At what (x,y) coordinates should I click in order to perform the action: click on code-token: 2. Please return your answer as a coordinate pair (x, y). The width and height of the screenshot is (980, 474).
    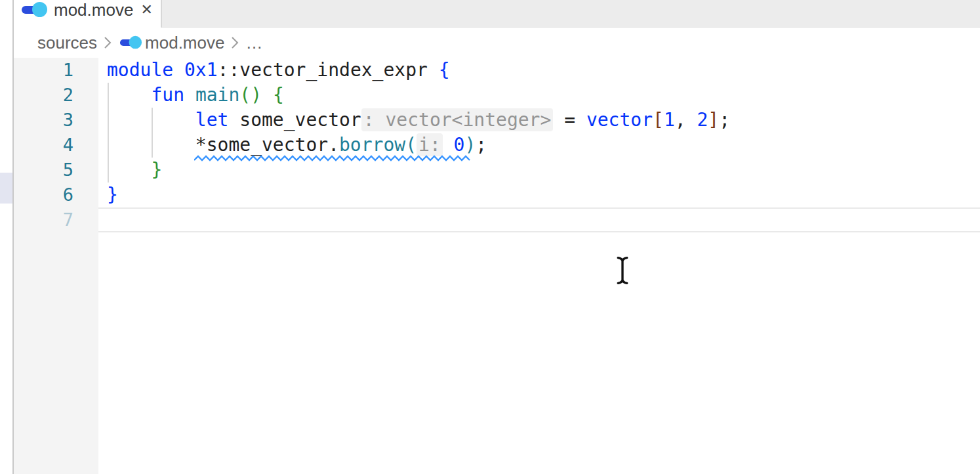
    Looking at the image, I should click on (702, 119).